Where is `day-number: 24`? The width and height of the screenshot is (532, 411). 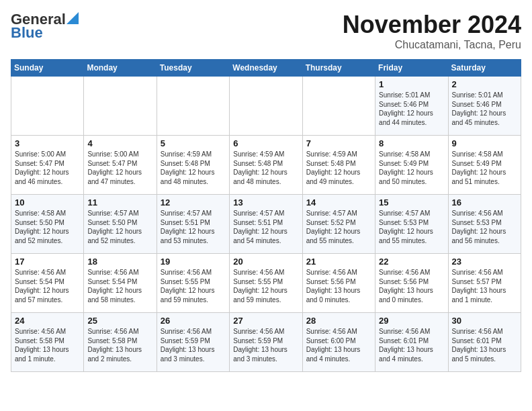 day-number: 24 is located at coordinates (47, 321).